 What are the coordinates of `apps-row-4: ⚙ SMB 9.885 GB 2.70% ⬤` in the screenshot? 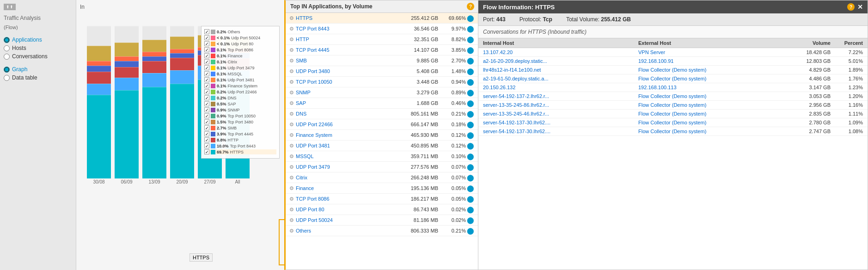 It's located at (382, 61).